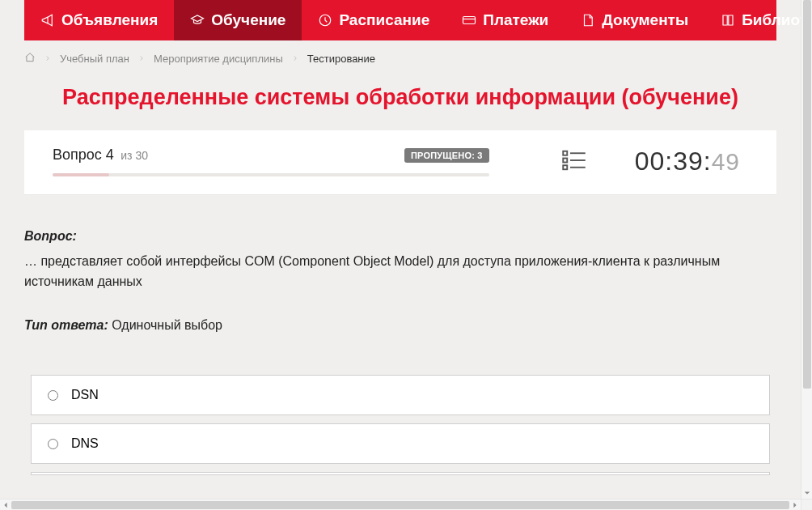  What do you see at coordinates (400, 395) in the screenshot?
I see `answer-option: DSN` at bounding box center [400, 395].